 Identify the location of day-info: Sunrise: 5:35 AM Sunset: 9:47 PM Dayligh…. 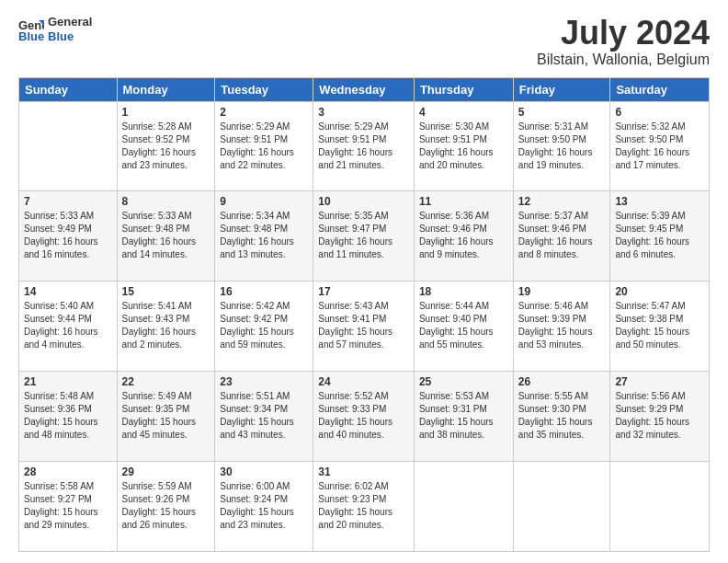
(364, 236).